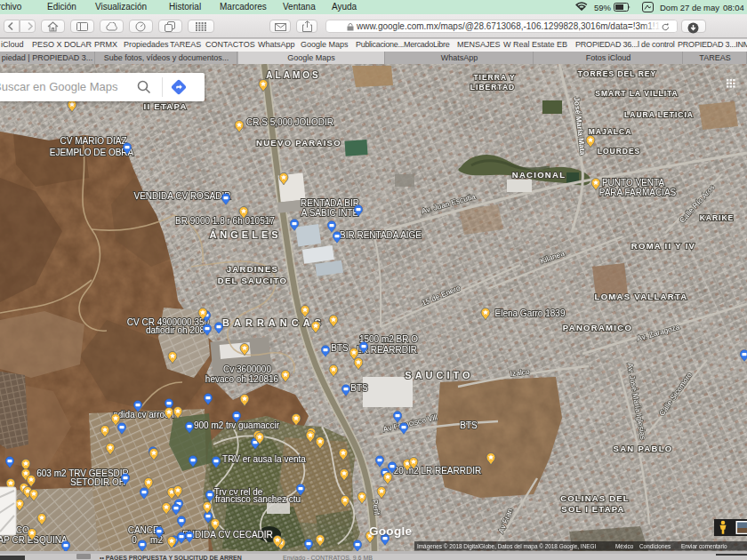 This screenshot has width=747, height=560. I want to click on svg-text: francisco sanchez ctu, so click(258, 500).